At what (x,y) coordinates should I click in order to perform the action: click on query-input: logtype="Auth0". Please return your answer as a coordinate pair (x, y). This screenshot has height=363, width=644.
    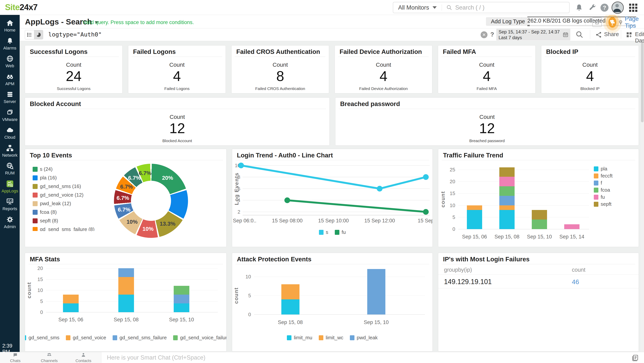
    Looking at the image, I should click on (75, 35).